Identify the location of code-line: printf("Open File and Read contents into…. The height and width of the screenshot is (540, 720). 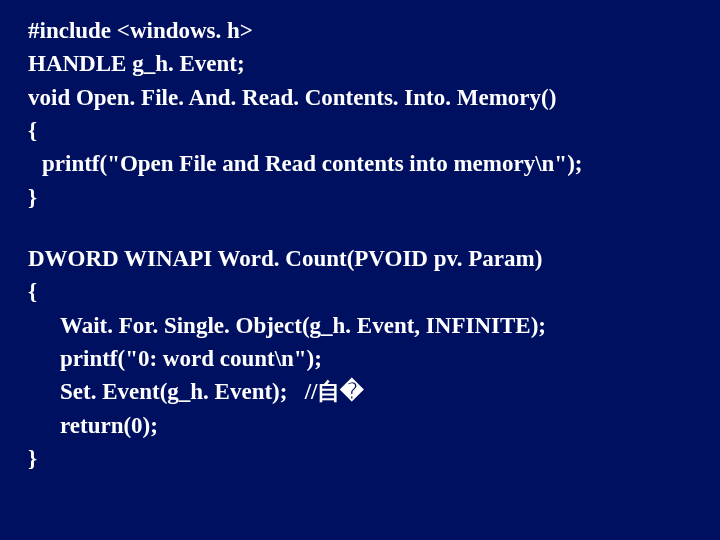
(374, 164).